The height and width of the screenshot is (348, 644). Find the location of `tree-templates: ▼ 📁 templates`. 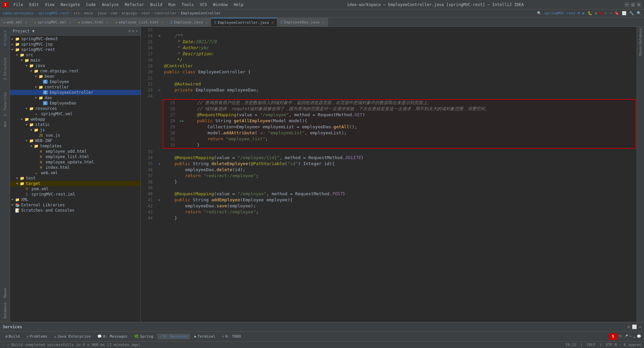

tree-templates: ▼ 📁 templates is located at coordinates (75, 146).